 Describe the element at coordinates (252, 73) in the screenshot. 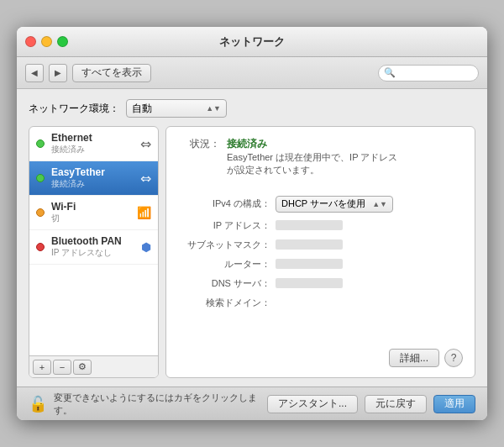

I see `toolbar: ◀ ▶ すべてを表示 🔍` at that location.